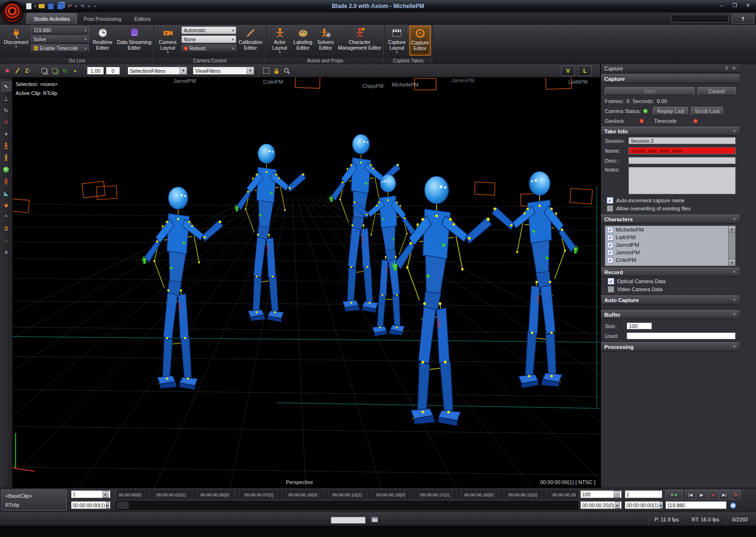 The height and width of the screenshot is (537, 756). I want to click on capture-layout-button: Capture Layout ▾, so click(397, 41).